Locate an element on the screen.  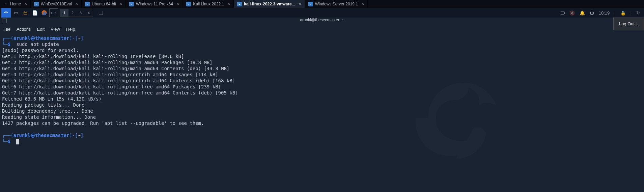
workspace-button: 3 is located at coordinates (81, 13).